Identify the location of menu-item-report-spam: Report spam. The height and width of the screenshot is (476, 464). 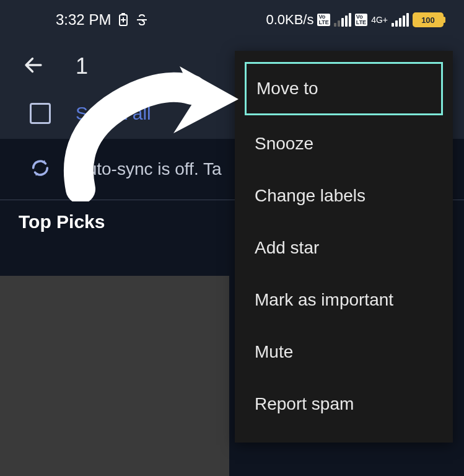
(344, 404).